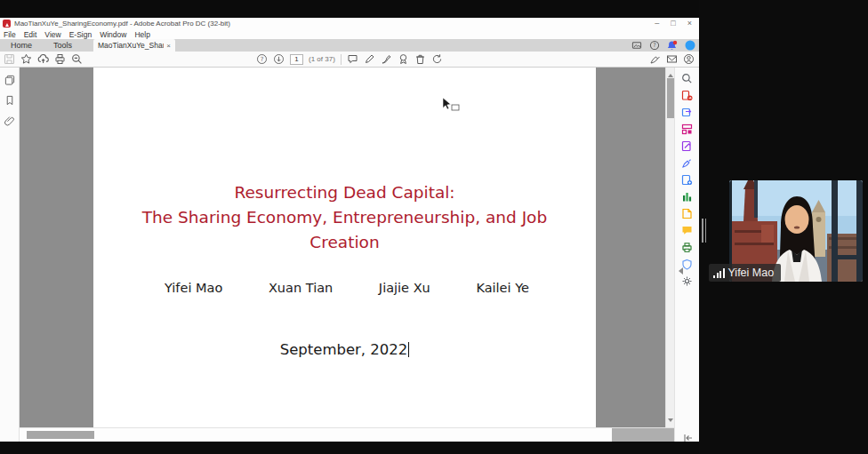 This screenshot has width=868, height=454. Describe the element at coordinates (342, 60) in the screenshot. I see `toolbar-divider` at that location.